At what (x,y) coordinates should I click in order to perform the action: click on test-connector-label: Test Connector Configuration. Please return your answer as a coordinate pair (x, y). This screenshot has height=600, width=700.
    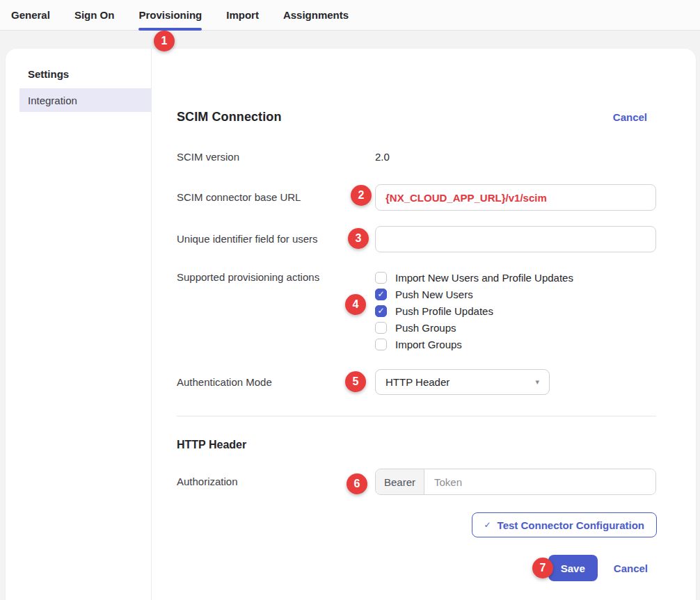
    Looking at the image, I should click on (571, 526).